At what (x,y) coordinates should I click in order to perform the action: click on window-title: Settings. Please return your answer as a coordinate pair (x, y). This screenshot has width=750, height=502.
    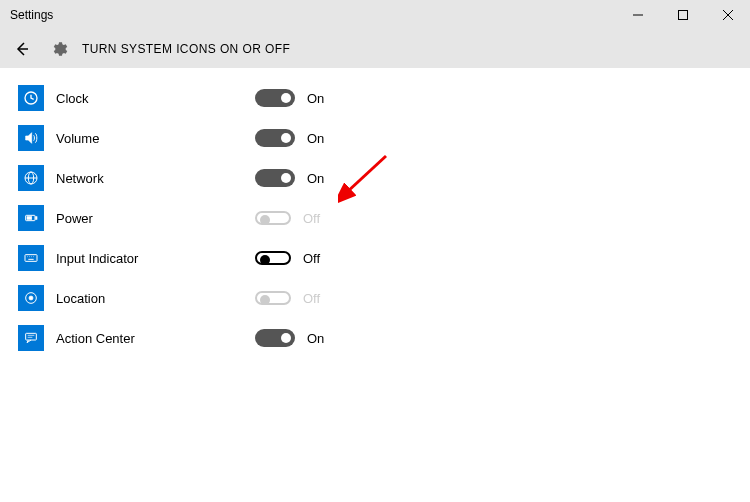
    Looking at the image, I should click on (32, 15).